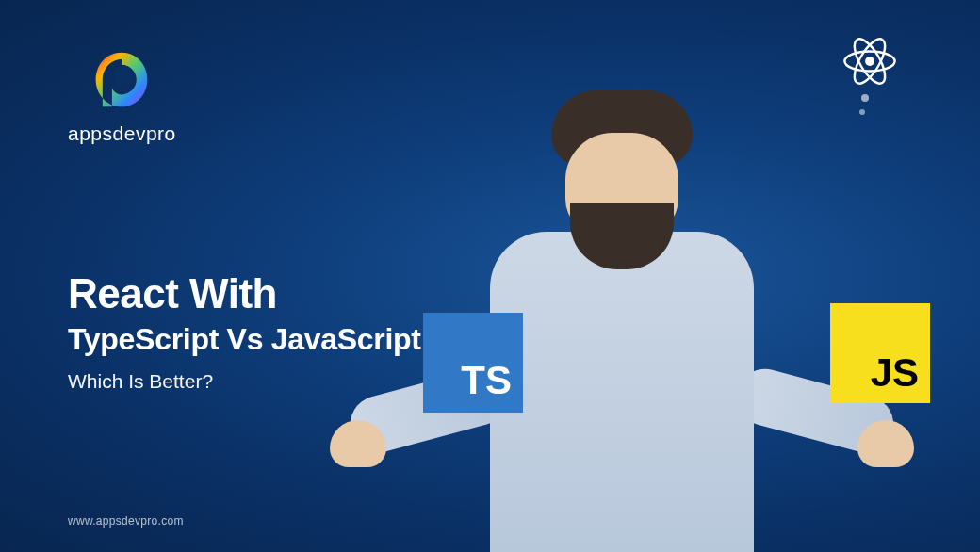 The width and height of the screenshot is (980, 552). What do you see at coordinates (122, 96) in the screenshot?
I see `brand-logo: appsdevpro` at bounding box center [122, 96].